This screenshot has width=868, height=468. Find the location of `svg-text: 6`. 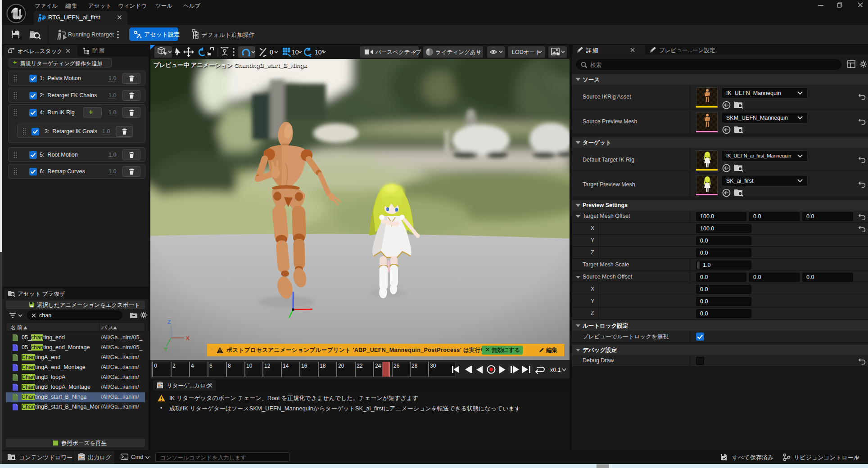

svg-text: 6 is located at coordinates (211, 366).